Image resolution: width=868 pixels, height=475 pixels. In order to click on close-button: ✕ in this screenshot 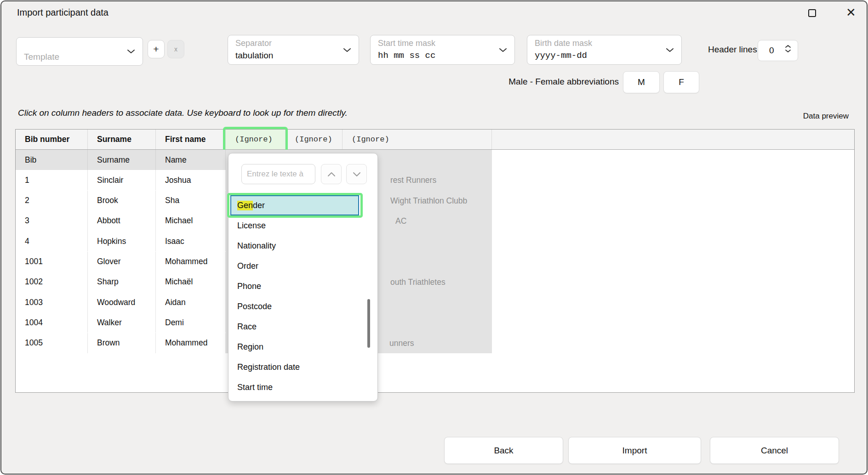, I will do `click(851, 12)`.